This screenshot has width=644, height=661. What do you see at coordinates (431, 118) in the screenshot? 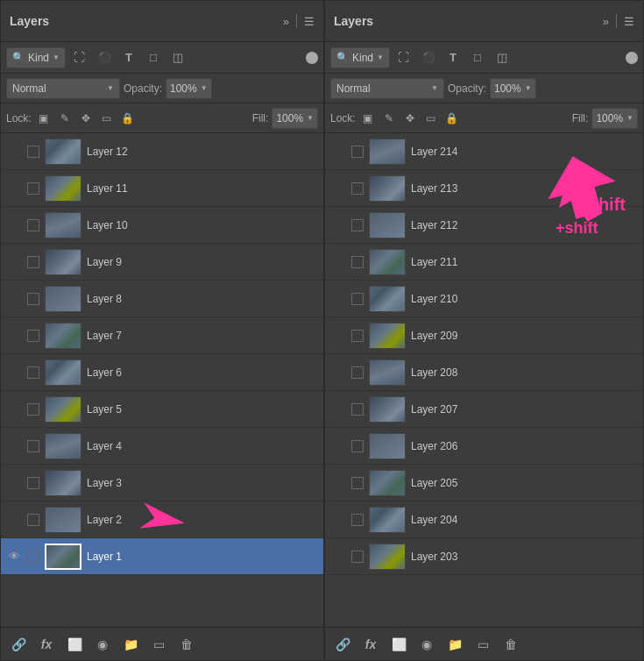
I see `right-lock-artboard-btn: ▭` at bounding box center [431, 118].